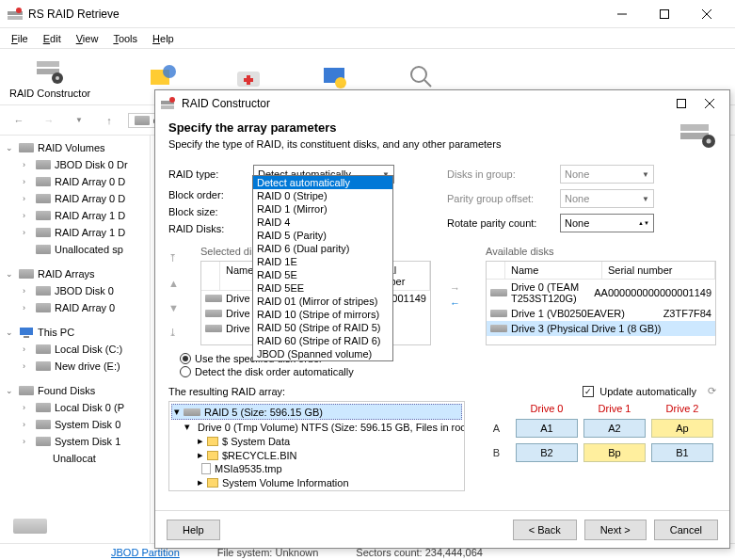 The image size is (735, 560). What do you see at coordinates (75, 441) in the screenshot?
I see `tree-found-item: ›System Disk 1` at bounding box center [75, 441].